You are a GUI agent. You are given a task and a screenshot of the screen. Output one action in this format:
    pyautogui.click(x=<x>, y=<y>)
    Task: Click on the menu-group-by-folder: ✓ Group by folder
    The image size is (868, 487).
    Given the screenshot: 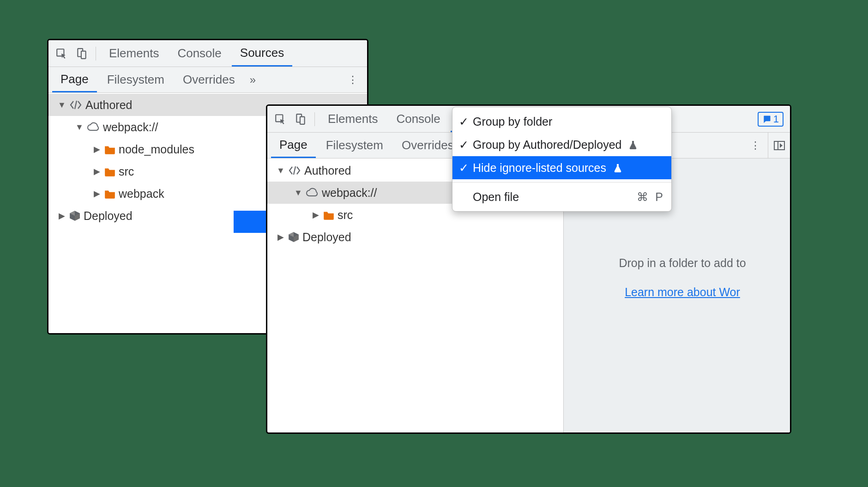 What is the action you would take?
    pyautogui.click(x=562, y=122)
    